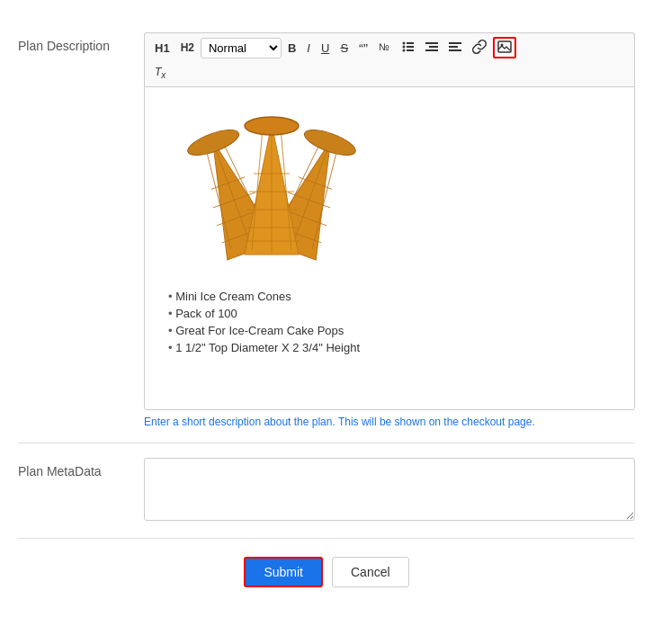  I want to click on list-item: Great For Ice-Cream Cake Pops, so click(264, 331).